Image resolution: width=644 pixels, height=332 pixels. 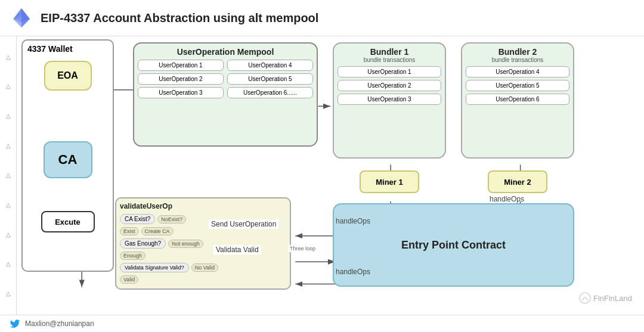 What do you see at coordinates (518, 100) in the screenshot?
I see `bundler-2-container: Bundler 2 bundle transactions UserOperat…` at bounding box center [518, 100].